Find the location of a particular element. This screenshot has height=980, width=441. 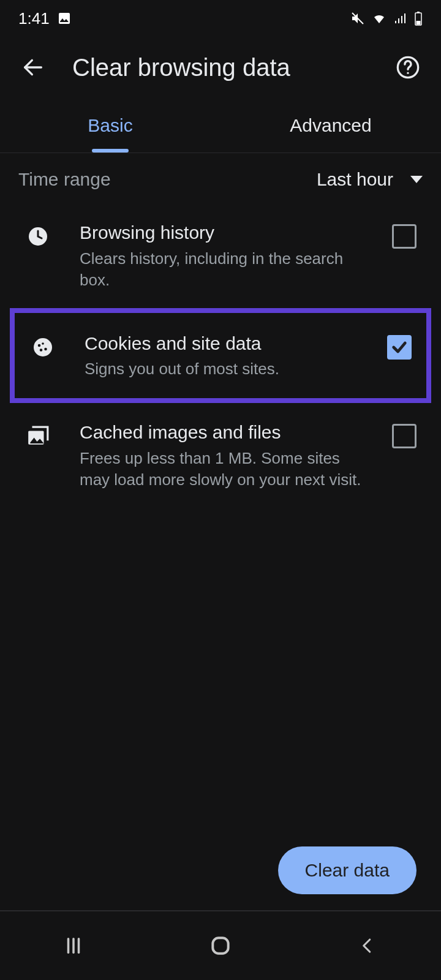

help-circle-icon is located at coordinates (408, 67).